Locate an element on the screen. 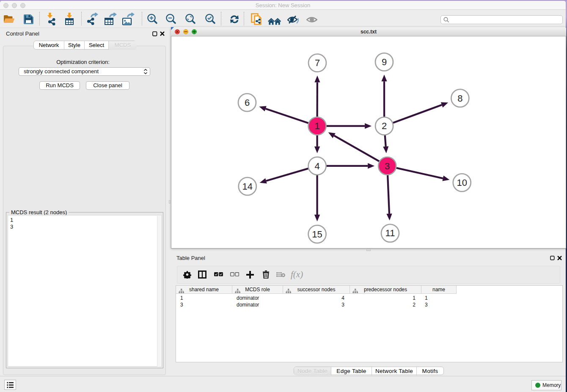 The width and height of the screenshot is (567, 392). svg-text: 6 is located at coordinates (247, 102).